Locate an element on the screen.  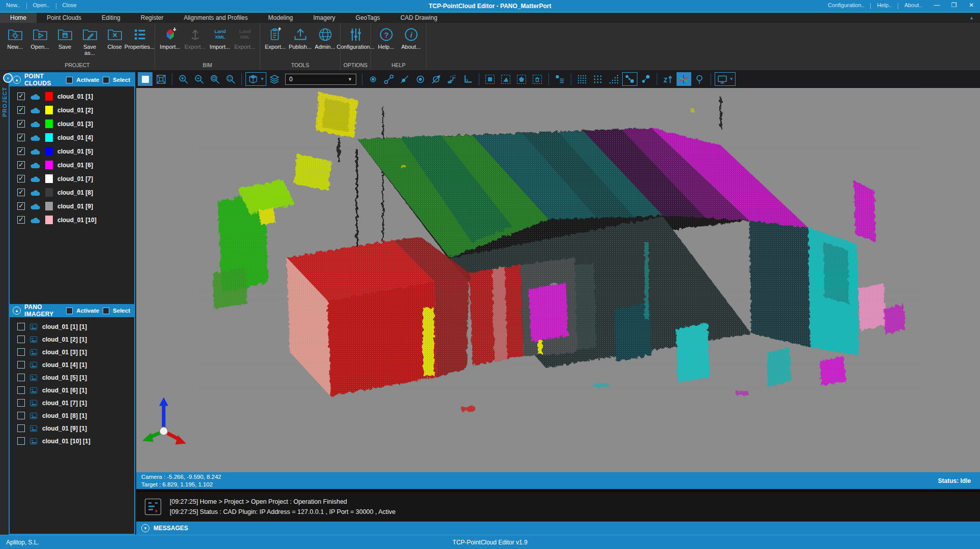
ribbon-help-circle-button: ?Help... is located at coordinates (386, 43).